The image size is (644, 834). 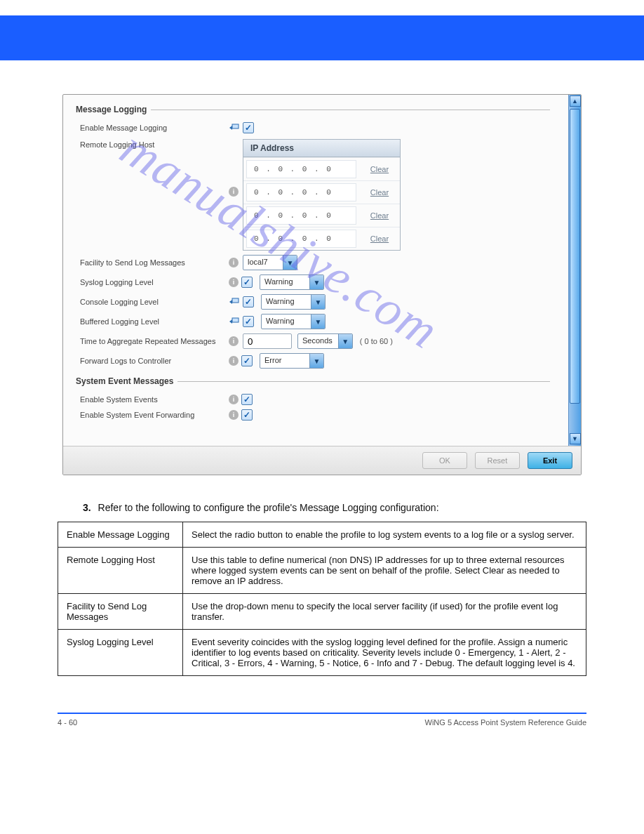 What do you see at coordinates (322, 722) in the screenshot?
I see `page-footer: 4 - 60 WiNG 5 Access Point System Refere…` at bounding box center [322, 722].